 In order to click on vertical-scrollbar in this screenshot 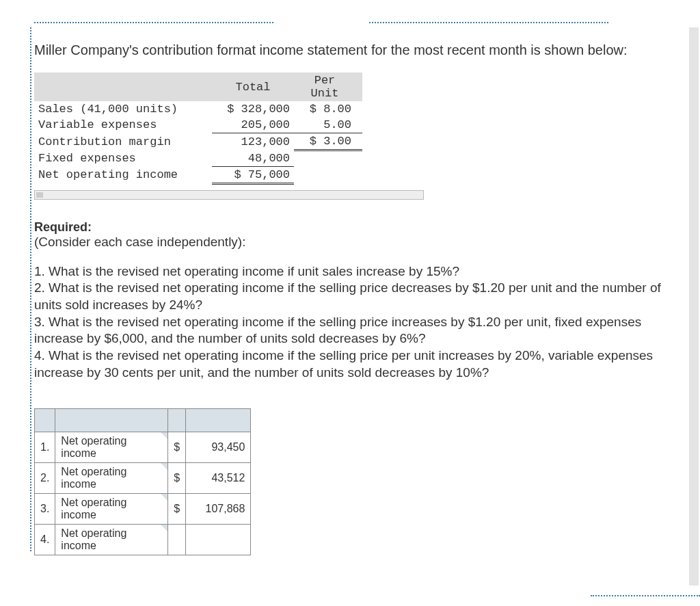, I will do `click(694, 306)`.